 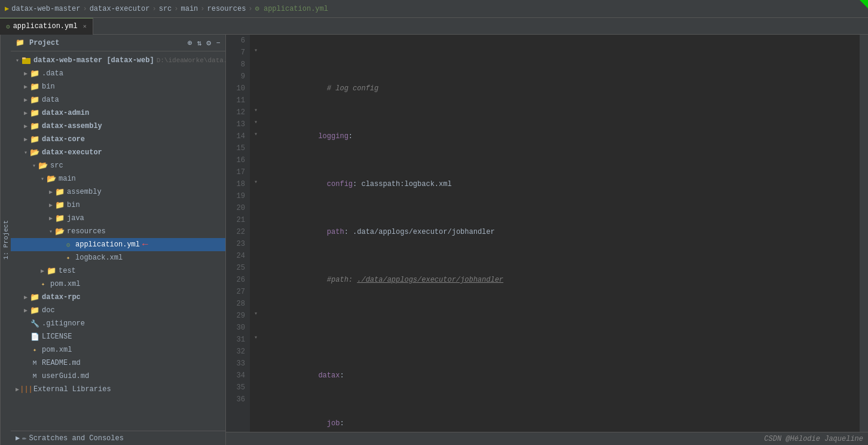 What do you see at coordinates (53, 74) in the screenshot?
I see `tree-label: .data` at bounding box center [53, 74].